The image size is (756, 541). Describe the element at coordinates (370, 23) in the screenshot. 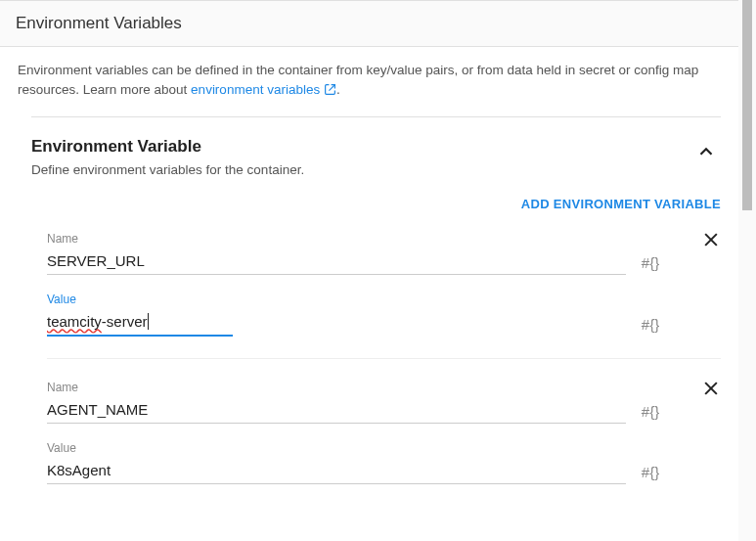

I see `section-header: Environment Variables` at that location.